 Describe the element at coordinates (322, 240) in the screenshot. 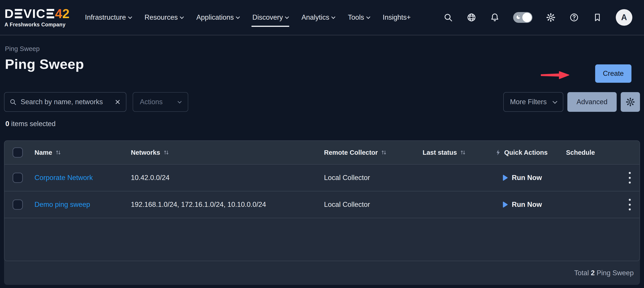

I see `table-empty-area` at that location.